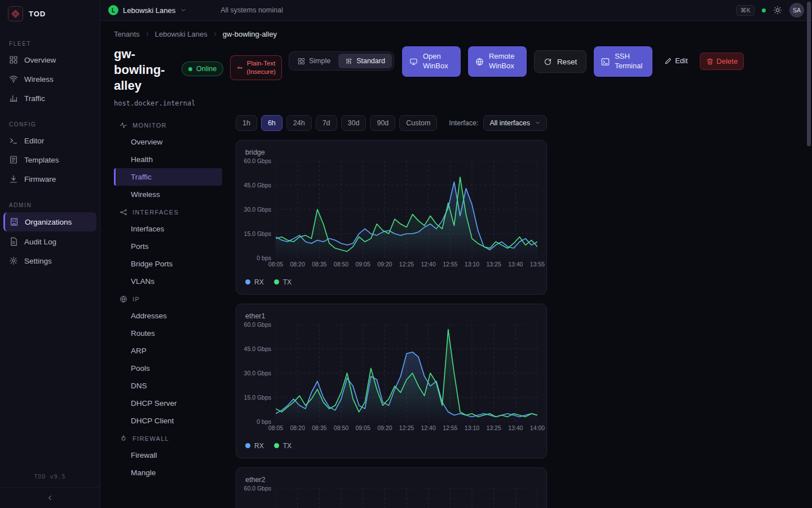  Describe the element at coordinates (202, 69) in the screenshot. I see `online-status-badge: Online` at that location.